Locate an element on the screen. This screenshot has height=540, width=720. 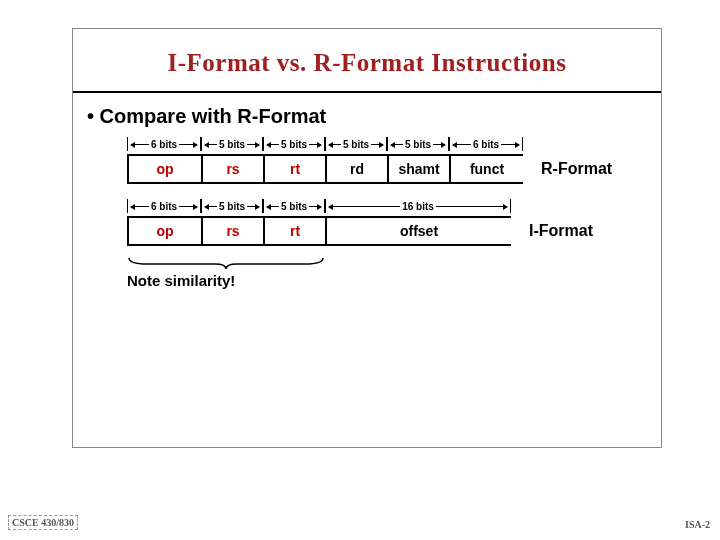
iformat-fields-row: op rs rt offset I-Format is located at coordinates (387, 231).